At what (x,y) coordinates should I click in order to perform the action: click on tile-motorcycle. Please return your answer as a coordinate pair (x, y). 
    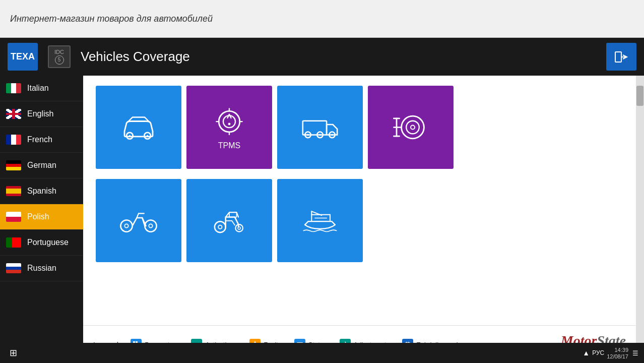
    Looking at the image, I should click on (139, 221).